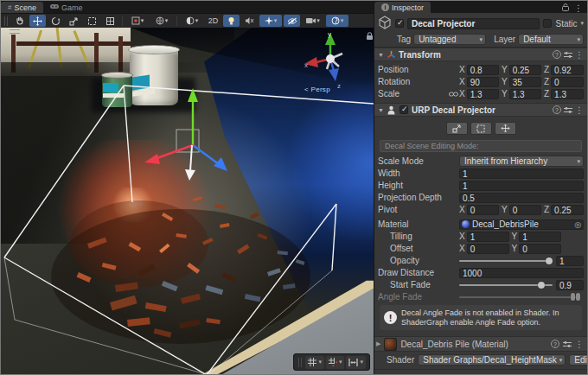  What do you see at coordinates (526, 94) in the screenshot?
I see `scale-y-field: 1.3` at bounding box center [526, 94].